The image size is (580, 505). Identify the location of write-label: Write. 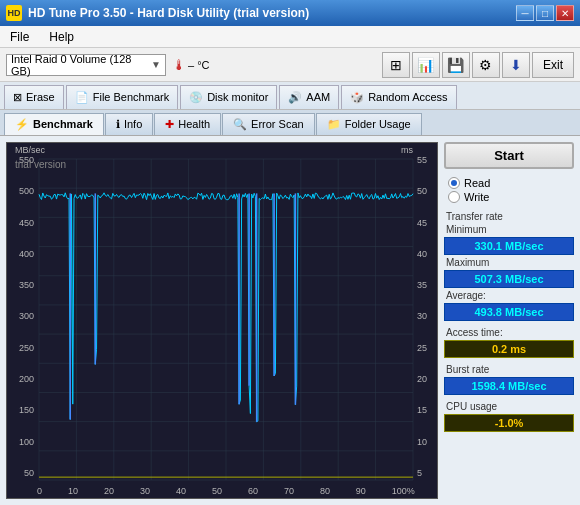
(476, 197).